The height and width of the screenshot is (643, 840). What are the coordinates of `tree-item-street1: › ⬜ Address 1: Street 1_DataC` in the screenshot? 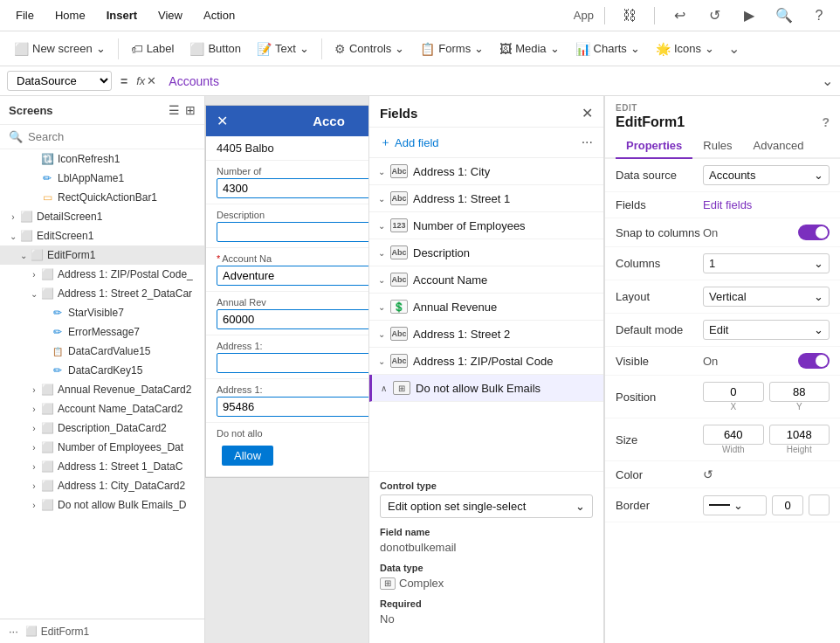 It's located at (102, 467).